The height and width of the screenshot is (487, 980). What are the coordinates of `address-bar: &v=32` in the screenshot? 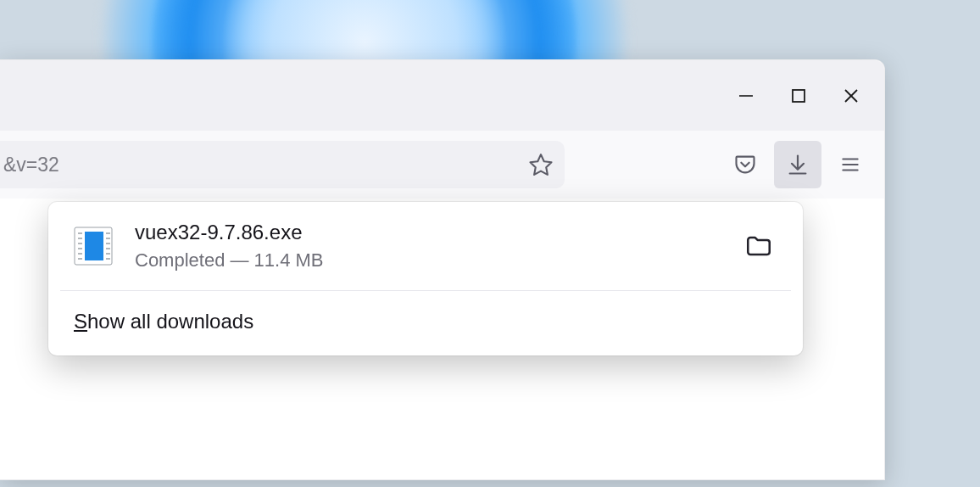 It's located at (282, 165).